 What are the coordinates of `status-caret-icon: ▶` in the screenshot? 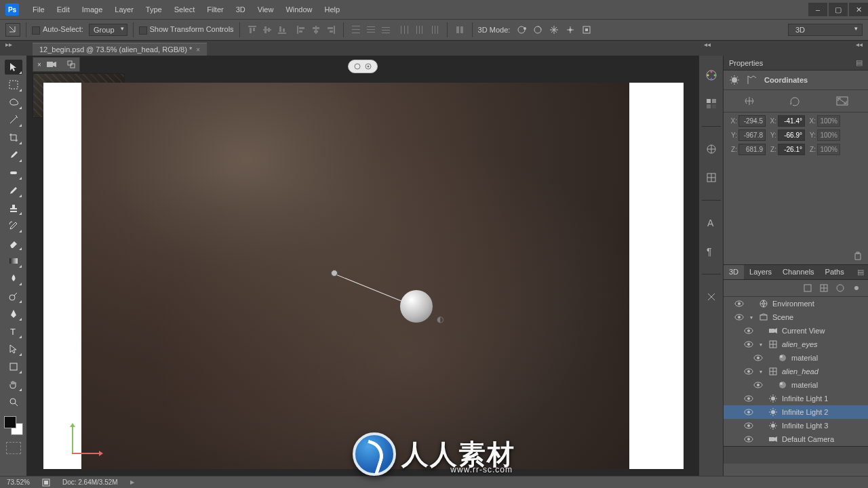 It's located at (132, 483).